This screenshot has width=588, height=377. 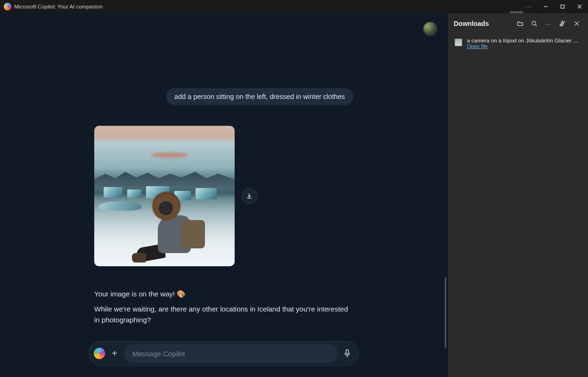 I want to click on downloads-more-icon: ···, so click(x=548, y=24).